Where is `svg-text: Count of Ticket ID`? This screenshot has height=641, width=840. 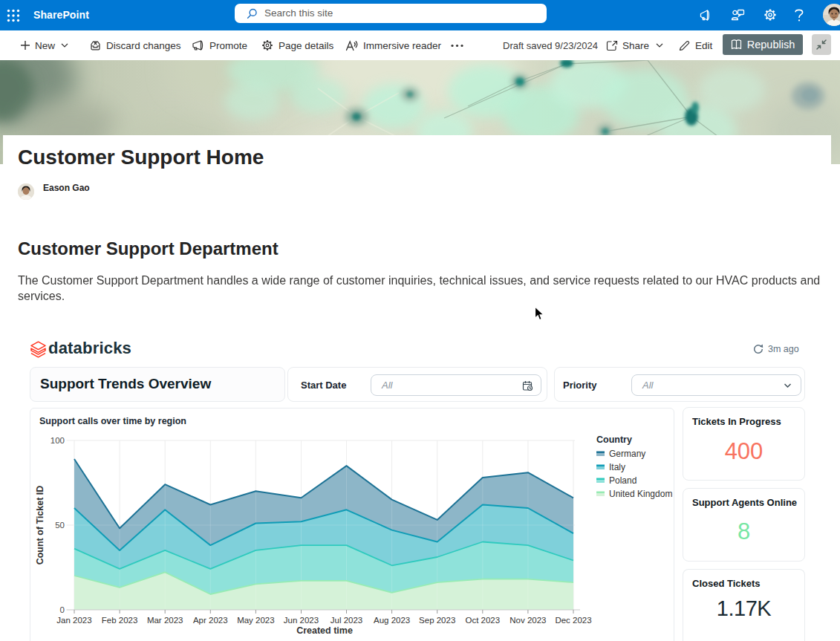 svg-text: Count of Ticket ID is located at coordinates (40, 526).